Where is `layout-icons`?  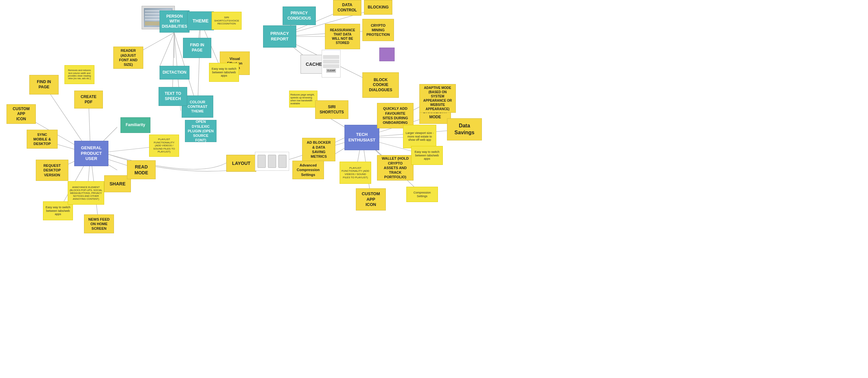 layout-icons is located at coordinates (272, 161).